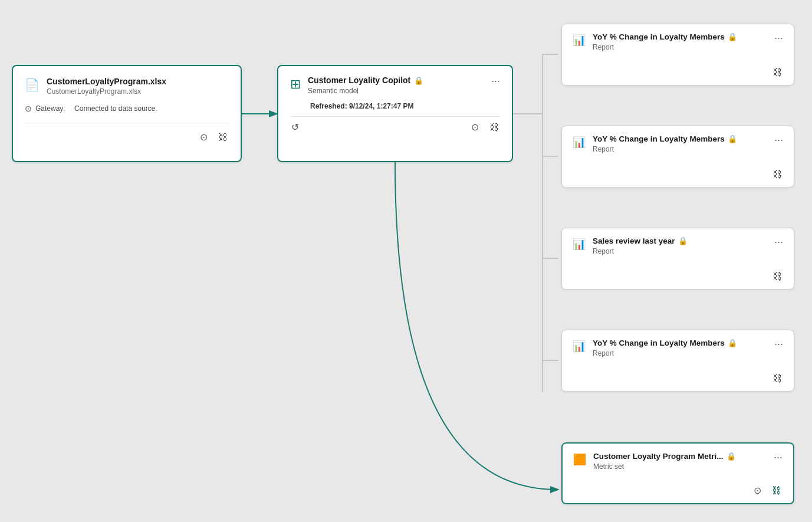 The height and width of the screenshot is (522, 812). Describe the element at coordinates (777, 379) in the screenshot. I see `report-4-link-button: ⛓` at that location.